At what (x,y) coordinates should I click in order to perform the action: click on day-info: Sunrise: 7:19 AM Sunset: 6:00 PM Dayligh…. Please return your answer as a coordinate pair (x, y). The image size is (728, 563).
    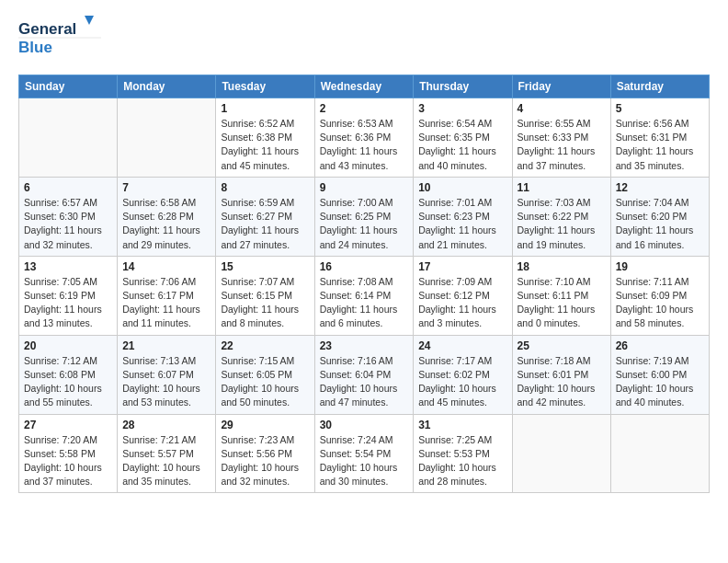
    Looking at the image, I should click on (660, 383).